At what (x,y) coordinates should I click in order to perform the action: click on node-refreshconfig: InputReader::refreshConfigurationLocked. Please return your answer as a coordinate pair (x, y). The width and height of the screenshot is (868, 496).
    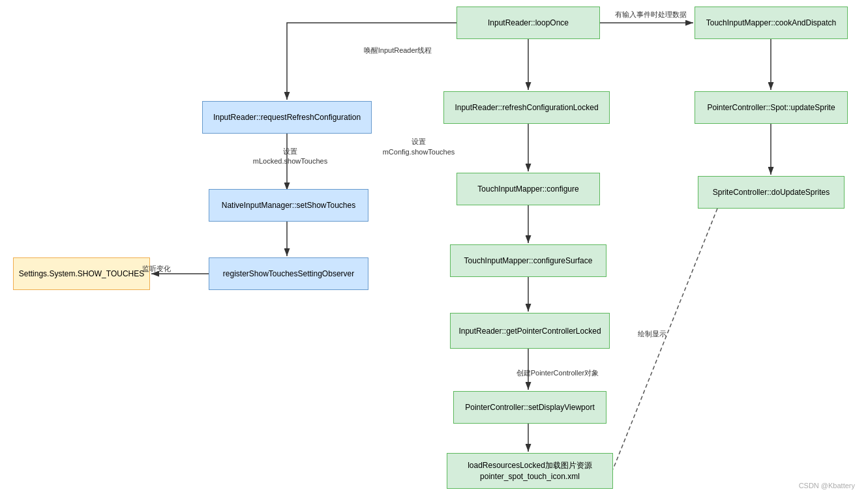
    Looking at the image, I should click on (527, 108).